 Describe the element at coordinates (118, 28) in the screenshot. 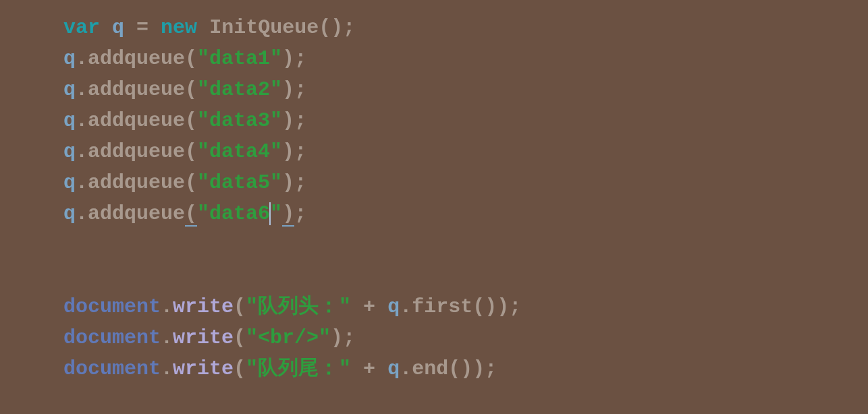

I see `variable-q: q` at that location.